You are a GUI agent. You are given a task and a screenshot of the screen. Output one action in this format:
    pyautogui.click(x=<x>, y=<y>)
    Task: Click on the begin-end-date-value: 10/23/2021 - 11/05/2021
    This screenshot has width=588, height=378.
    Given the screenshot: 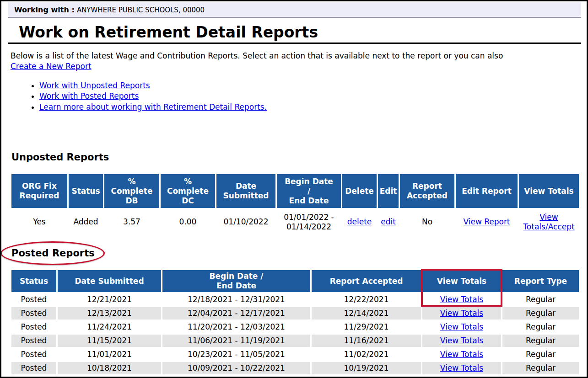 What is the action you would take?
    pyautogui.click(x=236, y=355)
    